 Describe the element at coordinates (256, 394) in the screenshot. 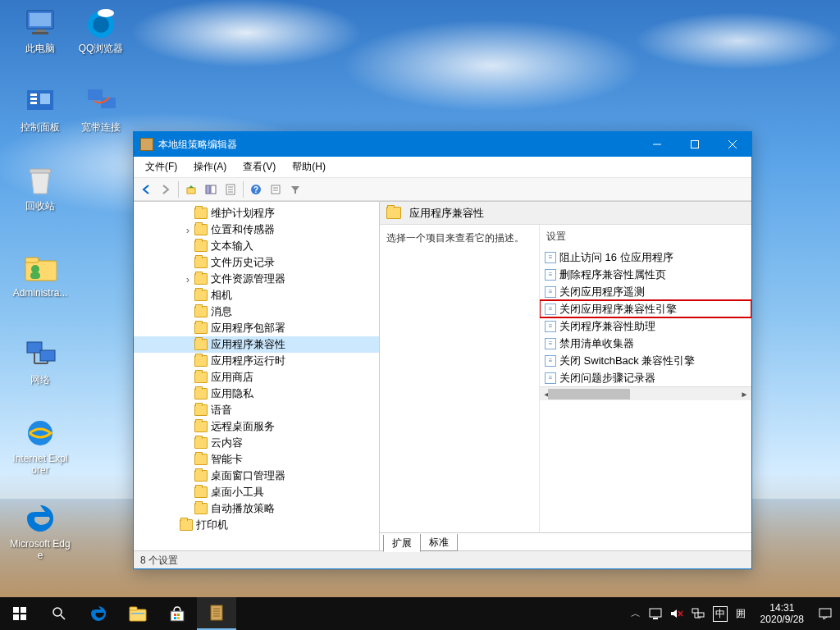

I see `tree-node: 应用隐私` at that location.